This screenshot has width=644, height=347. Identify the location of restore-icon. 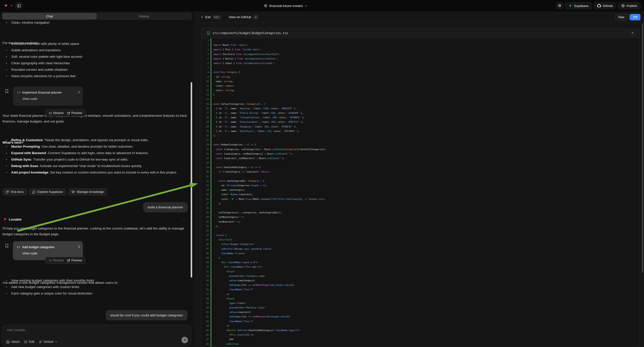
(50, 260).